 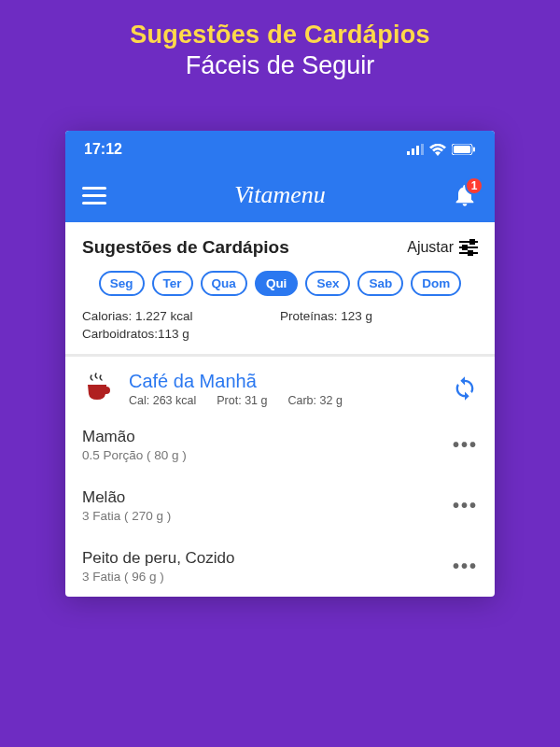 I want to click on day-tabs: Seg Ter Qua Qui Sex Sab Dom, so click(x=280, y=288).